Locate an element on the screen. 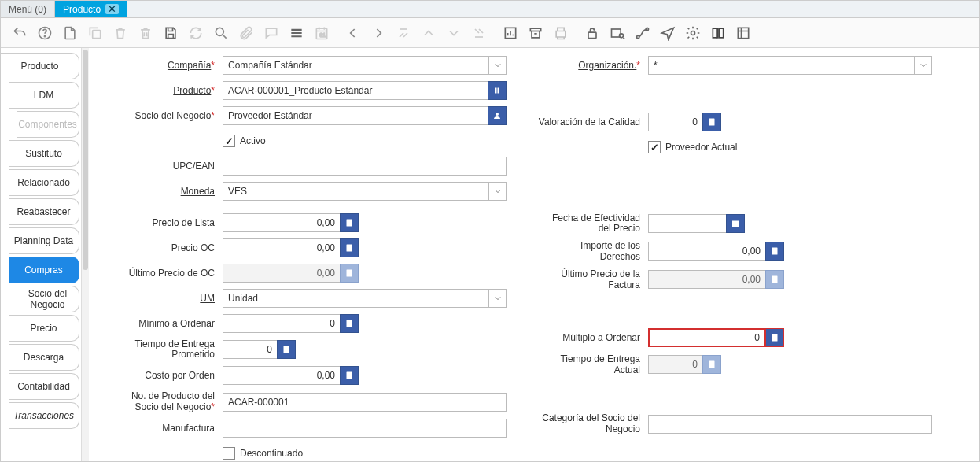 The width and height of the screenshot is (980, 462). new-icon is located at coordinates (70, 33).